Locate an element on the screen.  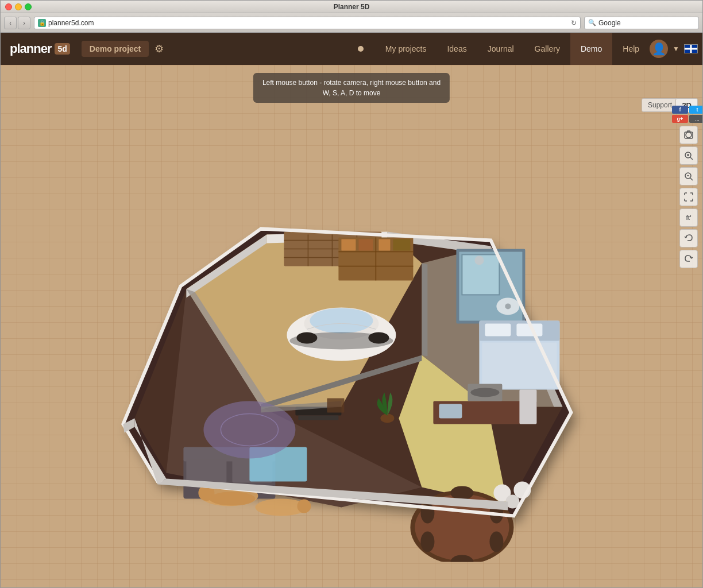
facebook-icon: f is located at coordinates (680, 110).